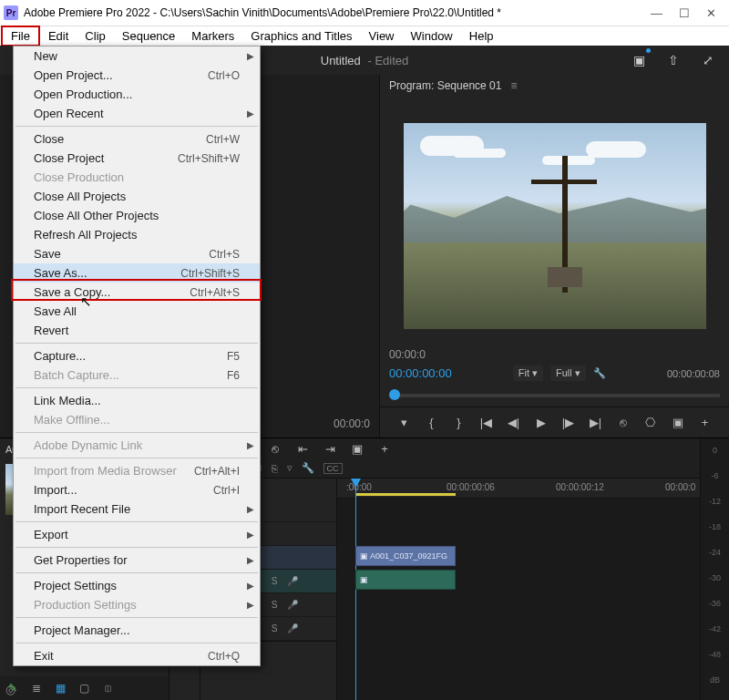 The image size is (729, 700). Describe the element at coordinates (330, 448) in the screenshot. I see `source-transport: ⎋ ⇤ ⇥ ▣ +` at that location.